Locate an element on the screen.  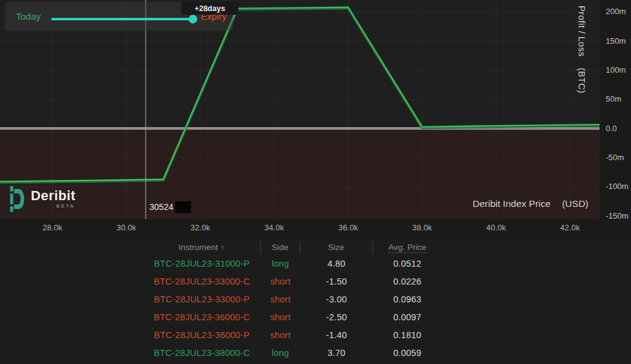
x-axis-title: Deribit Index Price (USD) is located at coordinates (531, 204).